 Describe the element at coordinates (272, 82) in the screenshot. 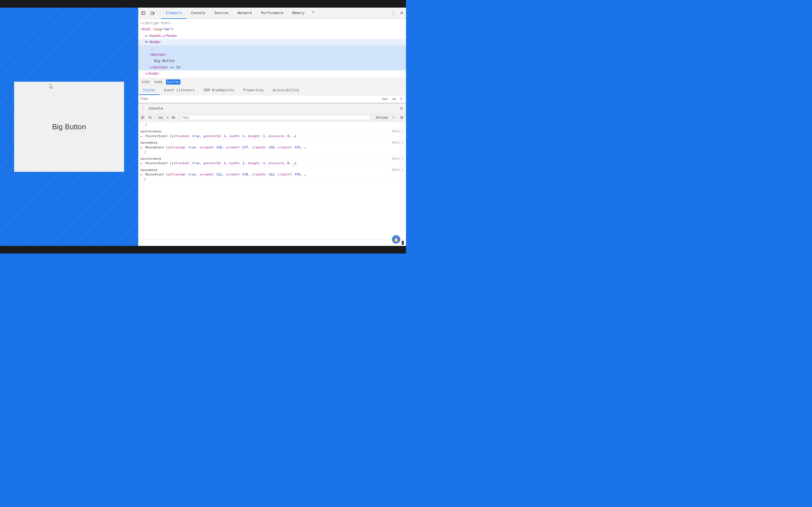

I see `breadcrumb-bar: html body button` at that location.